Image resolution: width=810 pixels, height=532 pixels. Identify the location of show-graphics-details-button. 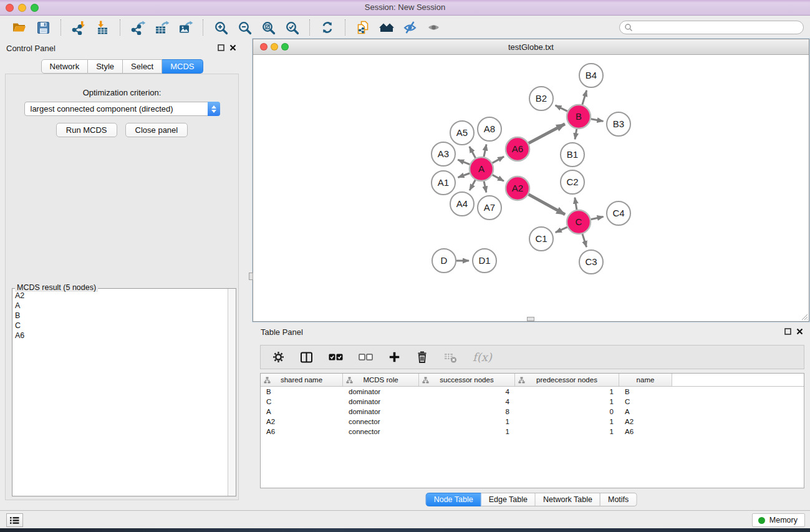
(434, 27).